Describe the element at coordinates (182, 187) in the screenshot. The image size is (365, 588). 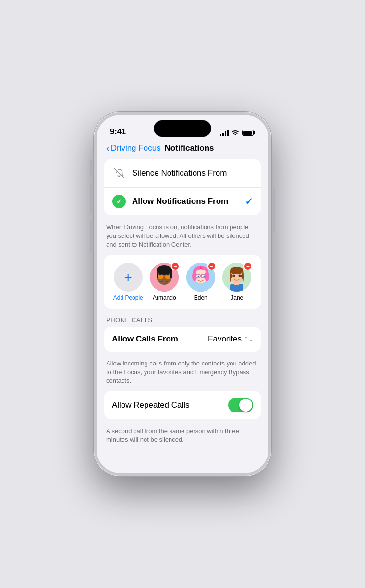
I see `notifications-filter-card: Silence Notifications From ✓ Allow Notif…` at that location.